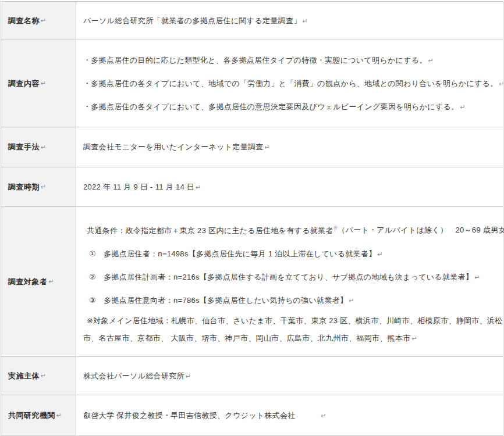 The width and height of the screenshot is (504, 436). I want to click on table-row-survey-method: 調査手法↵ 調査会社モニターを用いたインターネット定量調査↵, so click(252, 148).